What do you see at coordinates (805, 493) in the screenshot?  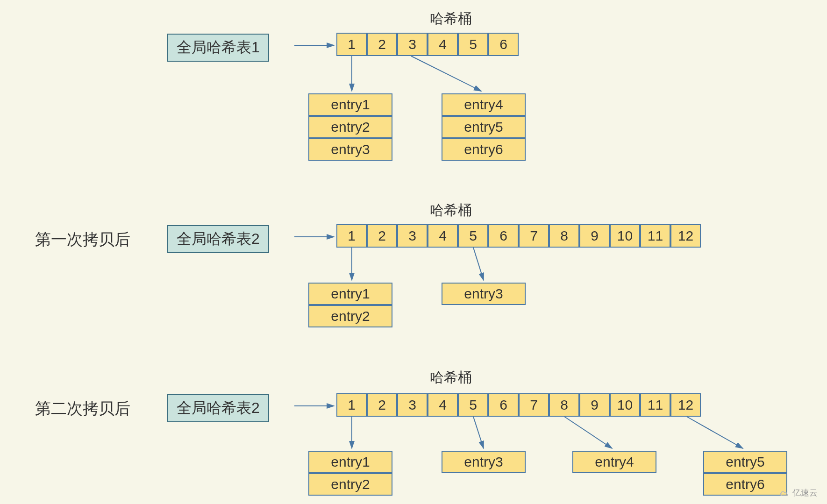 I see `watermark-text: 亿速云` at bounding box center [805, 493].